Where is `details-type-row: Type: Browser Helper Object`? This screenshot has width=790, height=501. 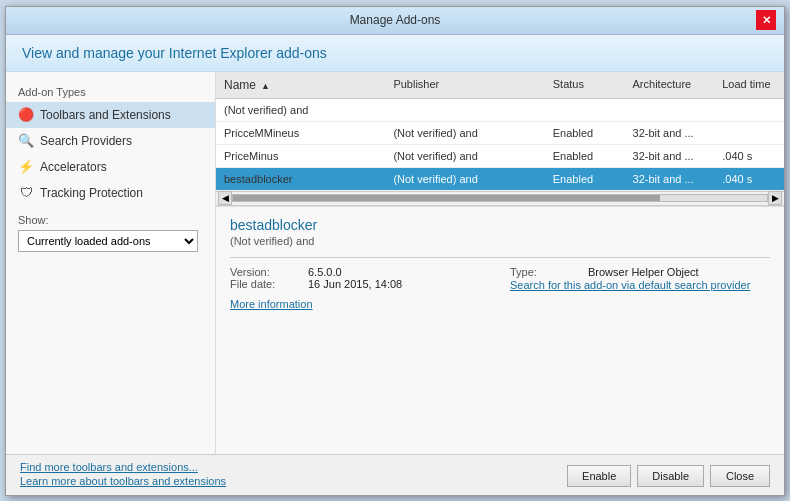 details-type-row: Type: Browser Helper Object is located at coordinates (640, 272).